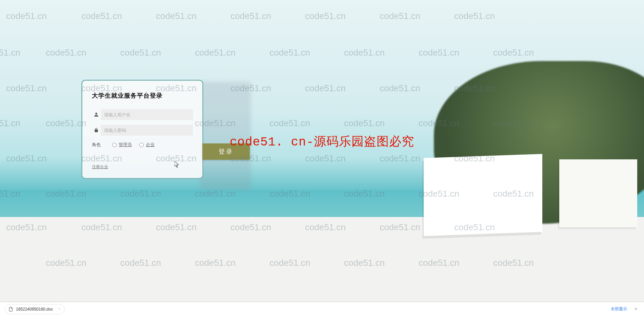 The height and width of the screenshot is (316, 644). What do you see at coordinates (147, 130) in the screenshot?
I see `password-input` at bounding box center [147, 130].